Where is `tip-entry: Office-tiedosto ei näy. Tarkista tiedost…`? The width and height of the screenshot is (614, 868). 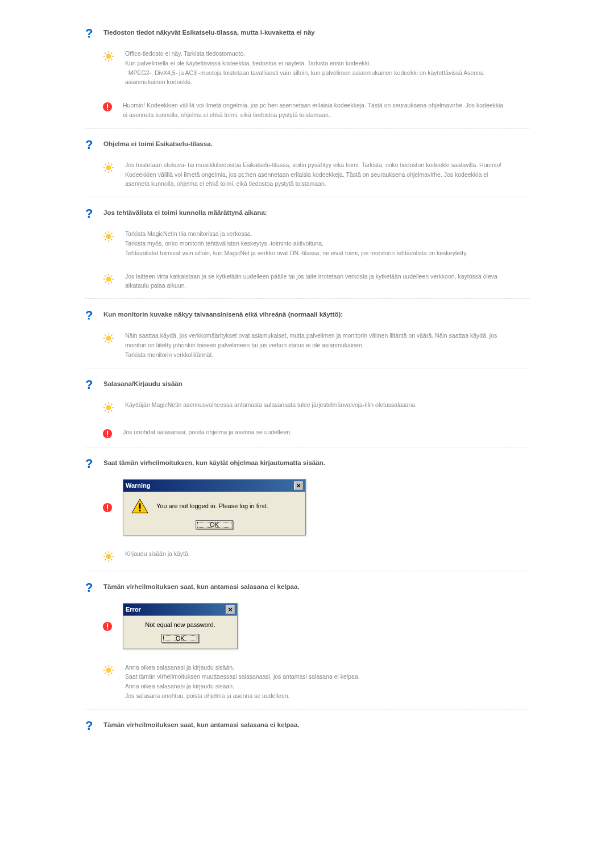 tip-entry: Office-tiedosto ei näy. Tarkista tiedost… is located at coordinates (307, 69).